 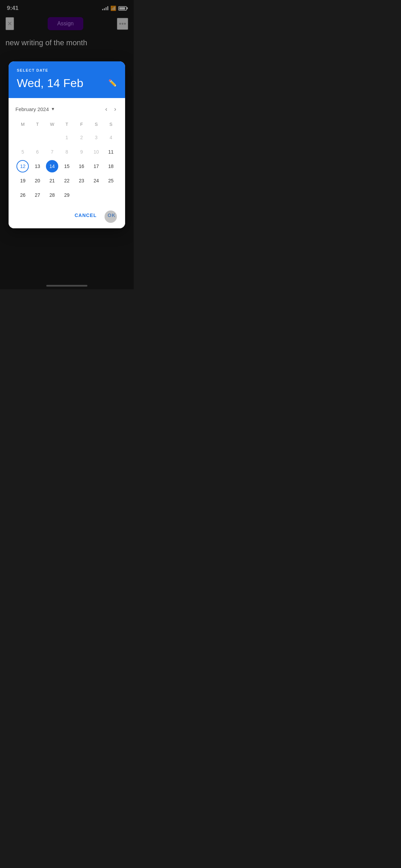 What do you see at coordinates (67, 70) in the screenshot?
I see `select-date-label: SELECT DATE` at bounding box center [67, 70].